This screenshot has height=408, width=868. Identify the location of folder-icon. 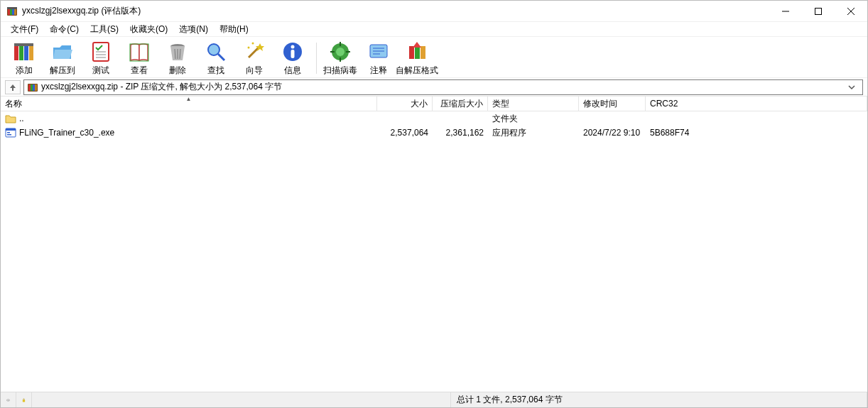
(11, 118).